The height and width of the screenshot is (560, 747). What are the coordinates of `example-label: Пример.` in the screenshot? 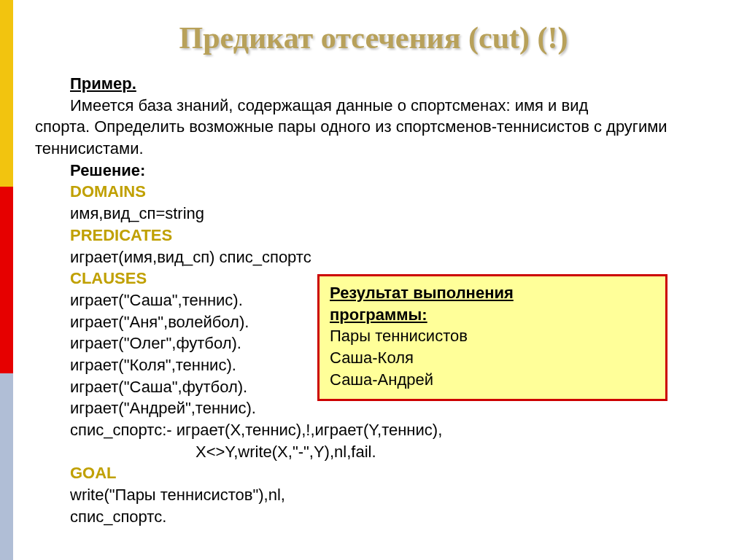 It's located at (104, 83).